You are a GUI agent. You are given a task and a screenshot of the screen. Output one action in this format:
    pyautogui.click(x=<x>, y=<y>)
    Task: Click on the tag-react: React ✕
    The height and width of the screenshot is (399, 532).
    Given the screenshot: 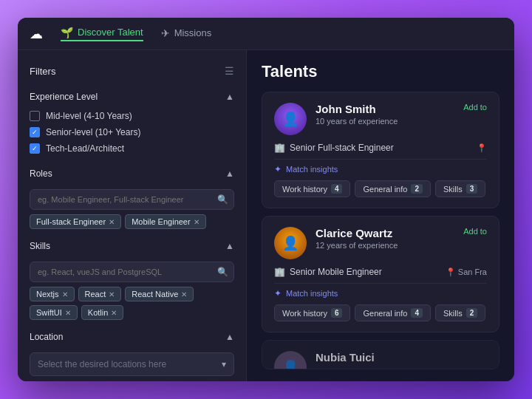 What is the action you would take?
    pyautogui.click(x=100, y=294)
    